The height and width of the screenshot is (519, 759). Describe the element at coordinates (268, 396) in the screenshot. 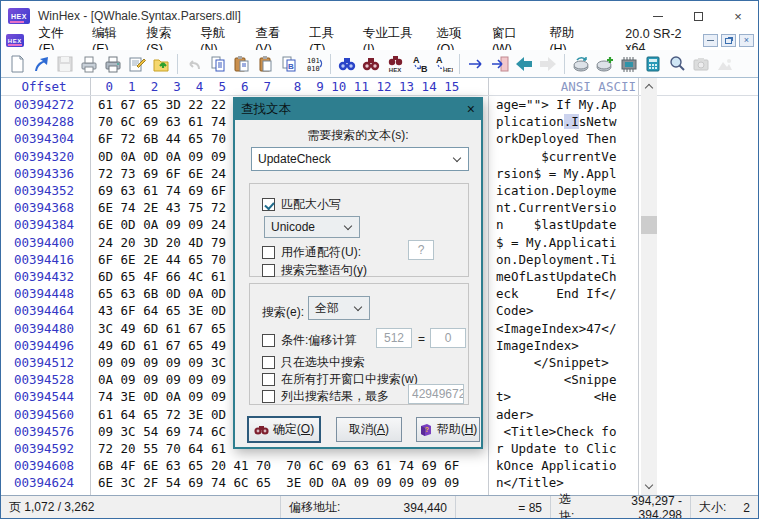

I see `list-results-checkbox` at that location.